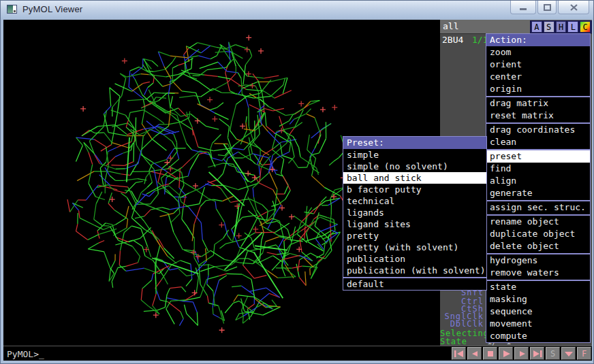 This screenshot has width=594, height=364. I want to click on title-bar: PyMOL Viewer, so click(297, 10).